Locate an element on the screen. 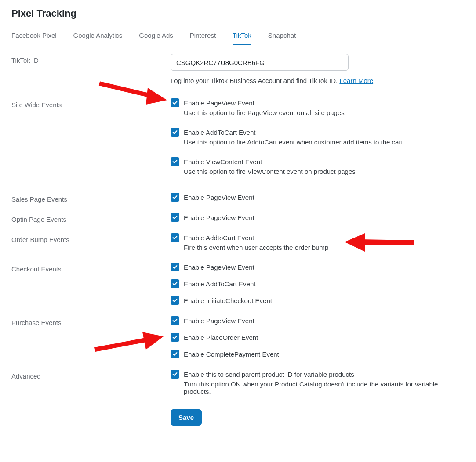 This screenshot has width=476, height=462. checkbox-purchase-placeorder-label: Enable PlaceOrder Event is located at coordinates (221, 337).